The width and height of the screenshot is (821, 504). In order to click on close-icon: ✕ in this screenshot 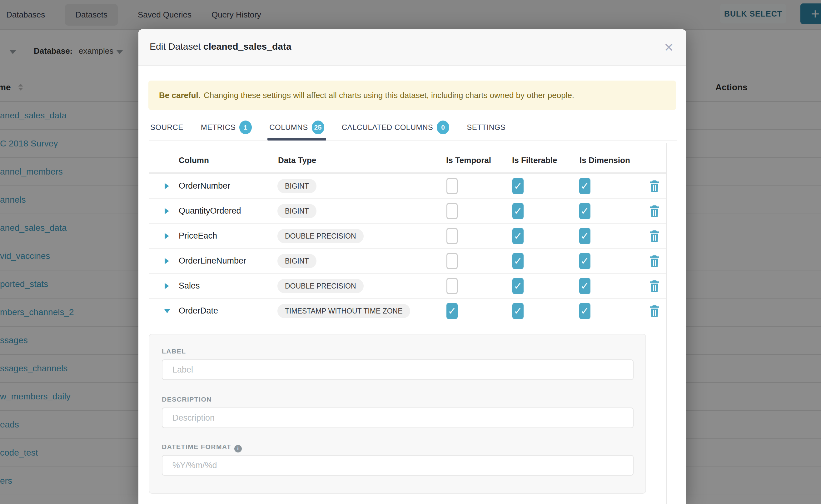, I will do `click(669, 47)`.